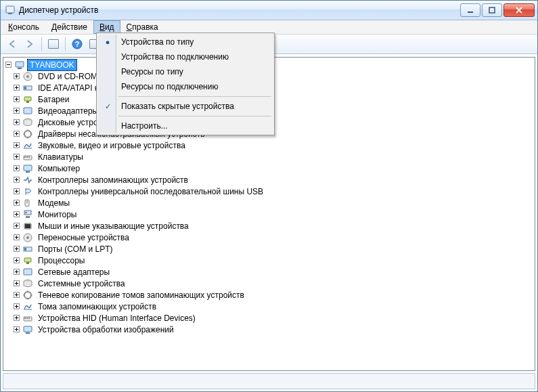 Image resolution: width=538 pixels, height=392 pixels. What do you see at coordinates (62, 261) in the screenshot?
I see `tree-category-label: Процессоры` at bounding box center [62, 261].